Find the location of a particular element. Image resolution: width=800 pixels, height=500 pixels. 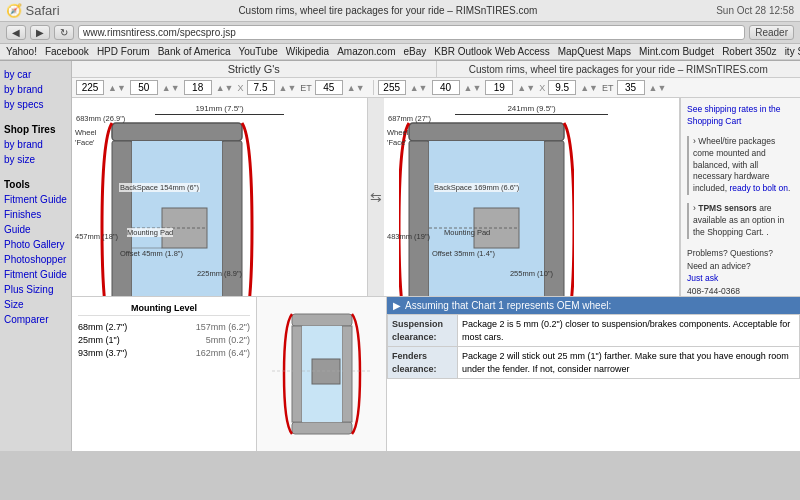

mounting-level-title: Mounting Level is located at coordinates (164, 310).